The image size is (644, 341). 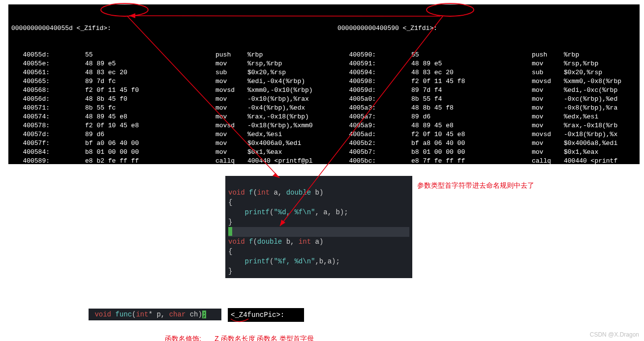 I want to click on disasm-left-header: 000000000040055d <_Z1fid>:, so click(x=171, y=28).